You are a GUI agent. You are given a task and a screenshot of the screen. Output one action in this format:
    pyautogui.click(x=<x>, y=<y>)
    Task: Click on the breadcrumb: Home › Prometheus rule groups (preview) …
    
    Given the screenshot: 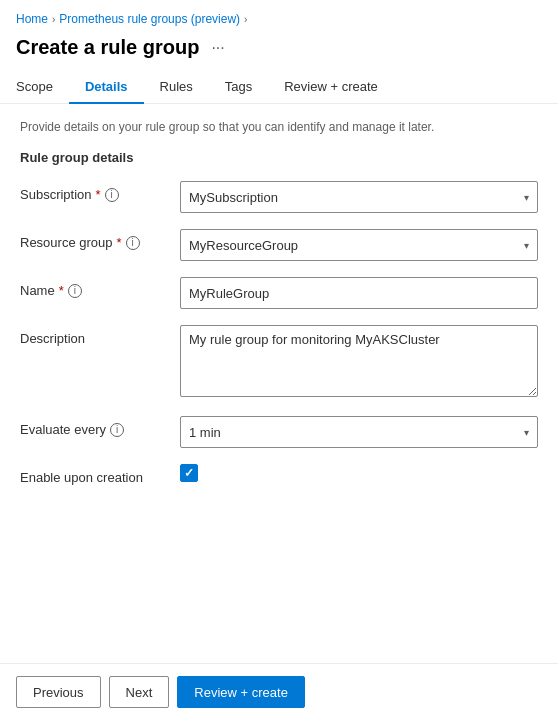 What is the action you would take?
    pyautogui.click(x=279, y=16)
    